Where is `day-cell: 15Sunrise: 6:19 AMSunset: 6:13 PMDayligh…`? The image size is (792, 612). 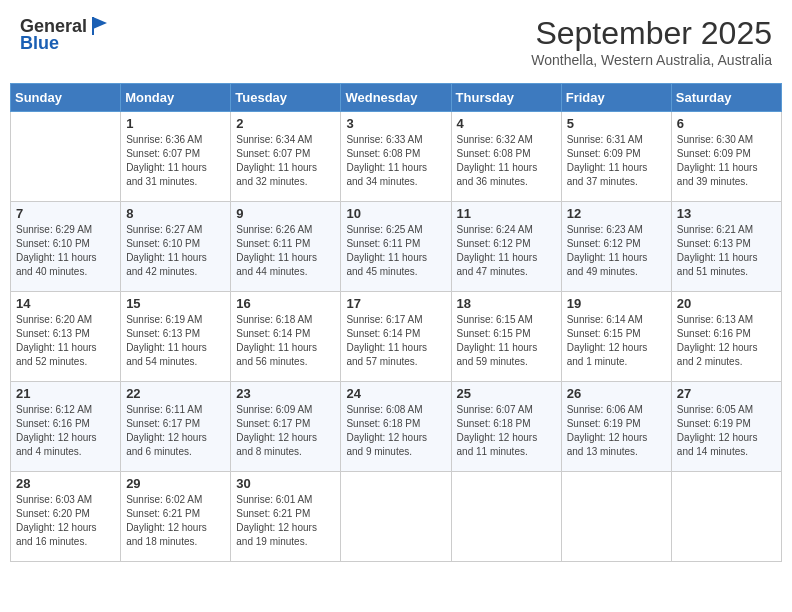
day-cell: 15Sunrise: 6:19 AMSunset: 6:13 PMDayligh… is located at coordinates (176, 337).